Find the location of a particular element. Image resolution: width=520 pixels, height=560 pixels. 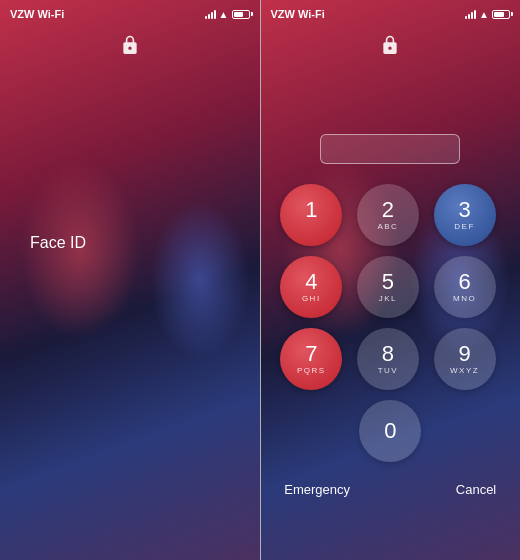

right-lock-container is located at coordinates (391, 44).